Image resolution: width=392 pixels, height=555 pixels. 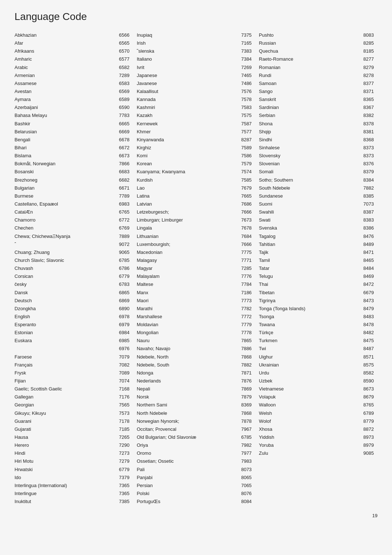 What do you see at coordinates (65, 486) in the screenshot?
I see `language-name: Interlingua (International)` at bounding box center [65, 486].